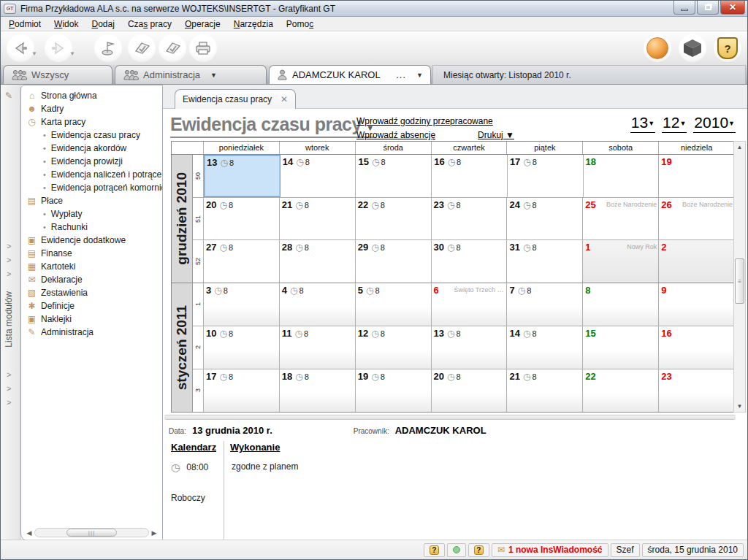 The height and width of the screenshot is (560, 748). Describe the element at coordinates (235, 99) in the screenshot. I see `document-tab: Ewidencja czasu pracy ✕` at that location.